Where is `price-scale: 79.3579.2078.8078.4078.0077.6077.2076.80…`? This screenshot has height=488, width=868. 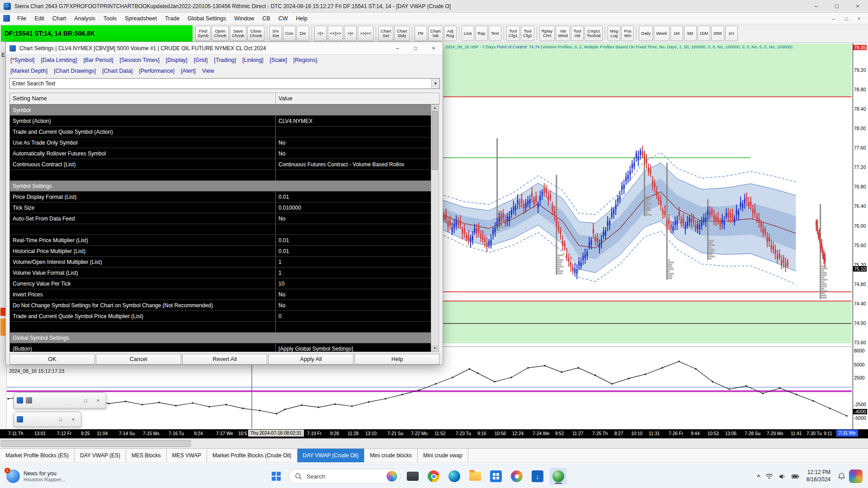
price-scale: 79.3579.2078.8078.4078.0077.6077.2076.80… is located at coordinates (860, 236).